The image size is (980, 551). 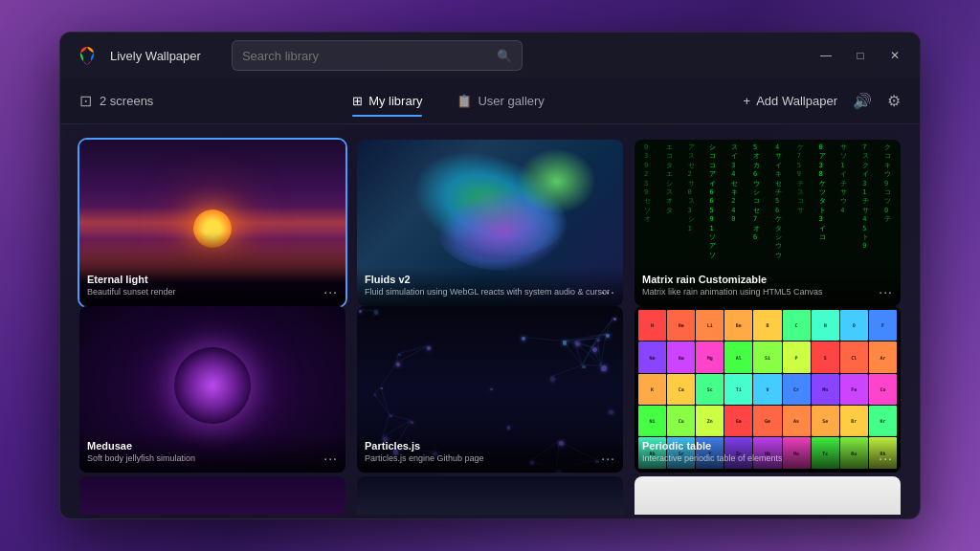 What do you see at coordinates (796, 101) in the screenshot?
I see `add-wallpaper-label: Add Wallpaper` at bounding box center [796, 101].